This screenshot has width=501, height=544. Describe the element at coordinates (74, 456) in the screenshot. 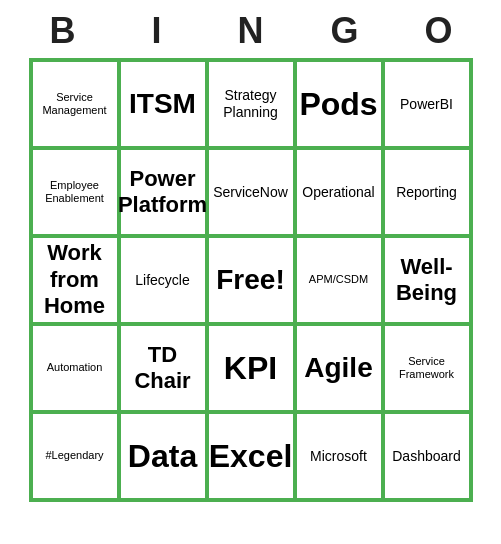

I see `bingo-cell-text-20: #Legendary` at that location.